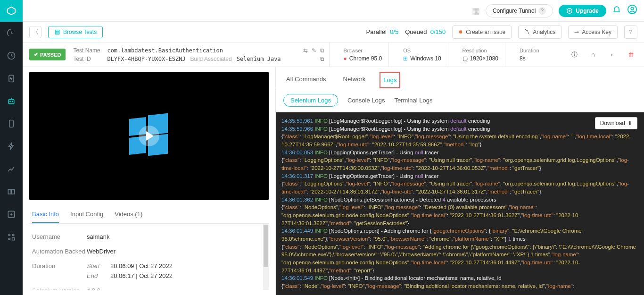 The image size is (644, 295). I want to click on test-id-value: DLYFX-4HBQP-YUXOX-ESZNJ, so click(146, 59).